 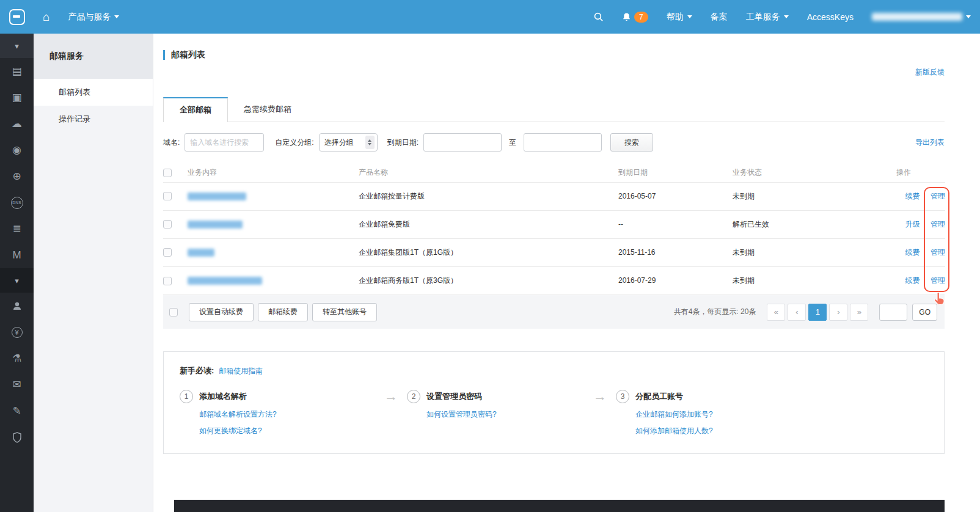 What do you see at coordinates (17, 305) in the screenshot?
I see `rail-item-account` at bounding box center [17, 305].